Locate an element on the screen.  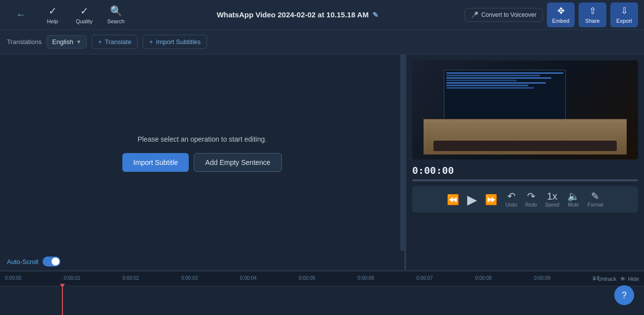
export-label: Export is located at coordinates (624, 21).